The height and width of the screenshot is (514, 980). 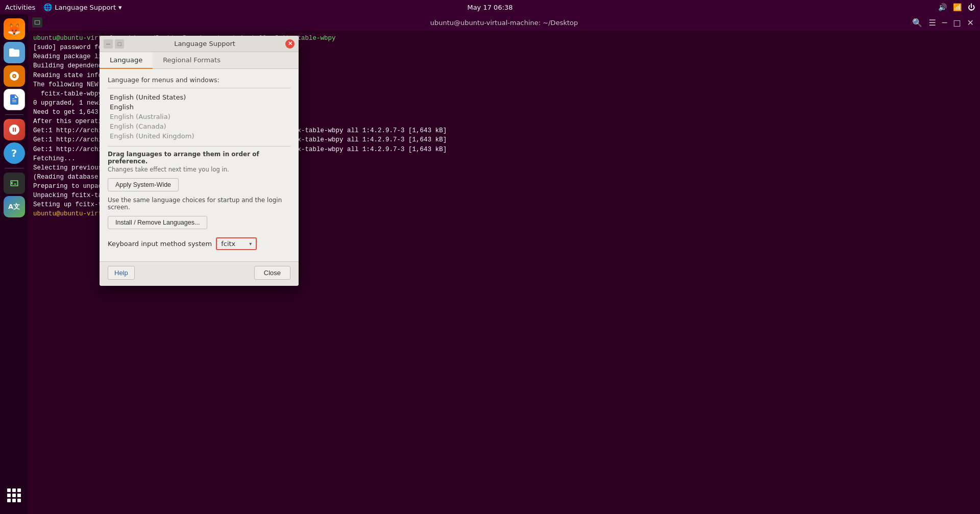 I want to click on dock-icon-langpack: A文, so click(x=14, y=207).